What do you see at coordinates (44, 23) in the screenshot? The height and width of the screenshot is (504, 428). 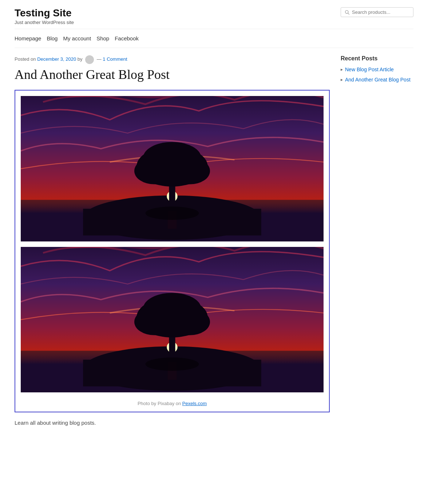 I see `site-tagline: Just another WordPress site` at bounding box center [44, 23].